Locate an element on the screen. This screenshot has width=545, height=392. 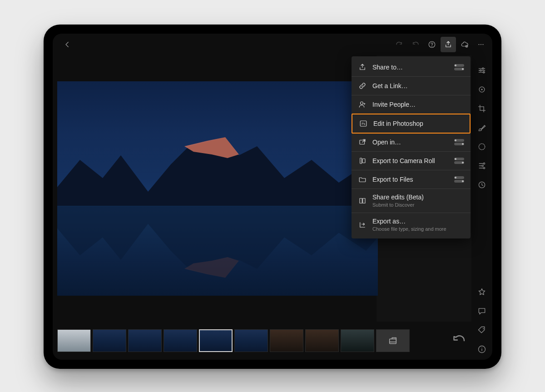
menu-open-in: Open in… is located at coordinates (411, 143).